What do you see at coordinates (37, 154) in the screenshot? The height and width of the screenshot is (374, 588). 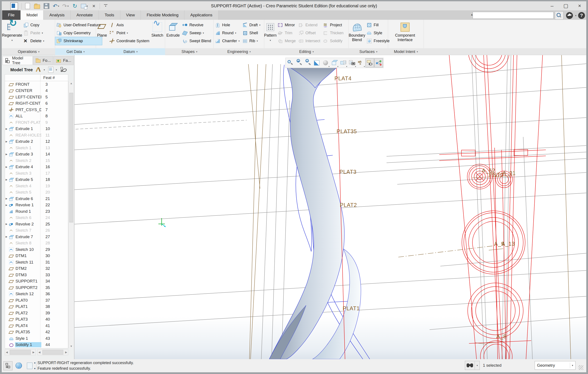 I see `tree-row-extrude-3: ▶Extrude 314` at bounding box center [37, 154].